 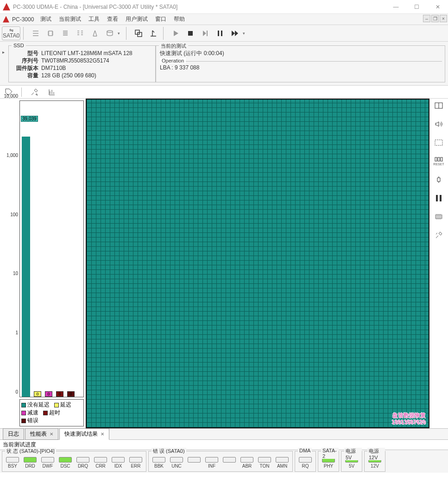 What do you see at coordinates (190, 33) in the screenshot?
I see `stop-button` at bounding box center [190, 33].